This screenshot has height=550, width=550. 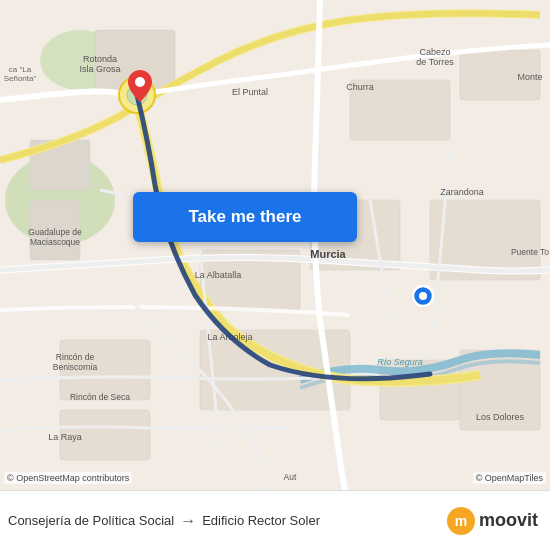 I want to click on svg-text: Cabezo, so click(x=434, y=52).